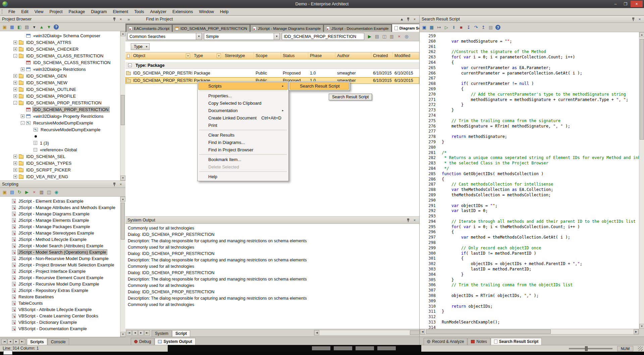  What do you see at coordinates (591, 349) in the screenshot?
I see `zoom-slider` at bounding box center [591, 349].